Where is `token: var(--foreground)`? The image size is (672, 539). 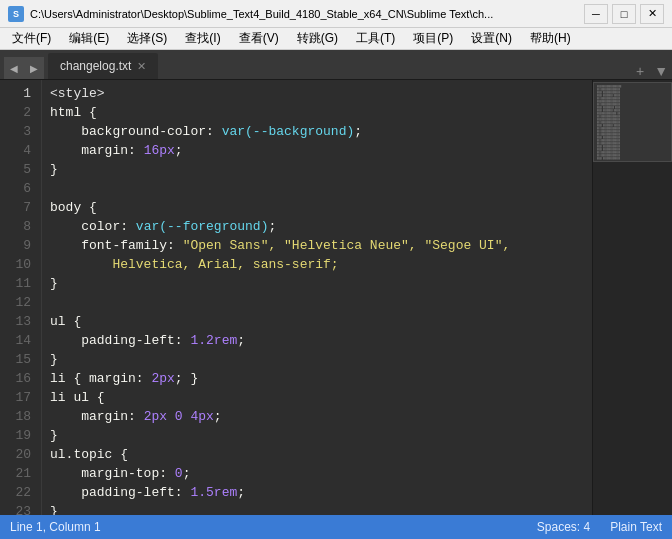
token: var(--foreground) is located at coordinates (202, 226).